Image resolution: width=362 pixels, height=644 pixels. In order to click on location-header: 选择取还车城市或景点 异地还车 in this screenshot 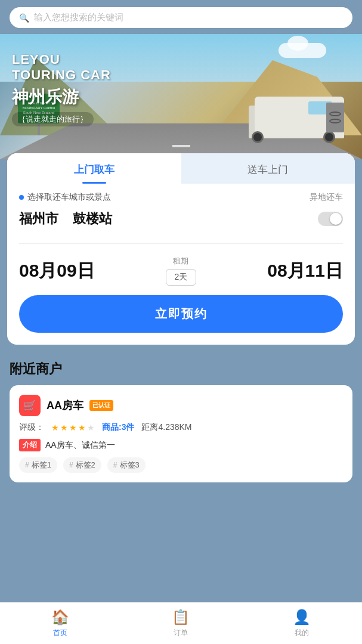, I will do `click(181, 197)`.